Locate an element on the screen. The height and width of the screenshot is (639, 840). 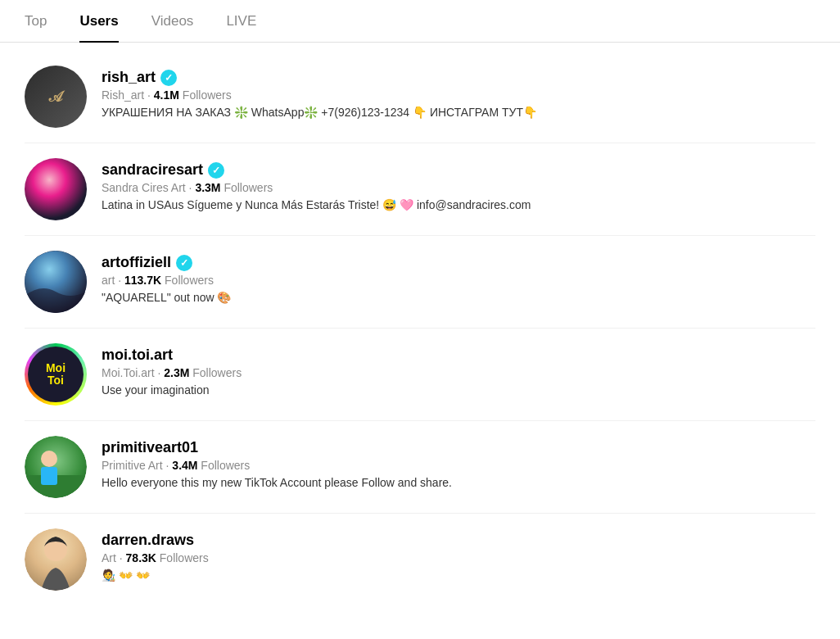
user-bio: 🧑‍🎨 👐 👐 is located at coordinates (458, 576).